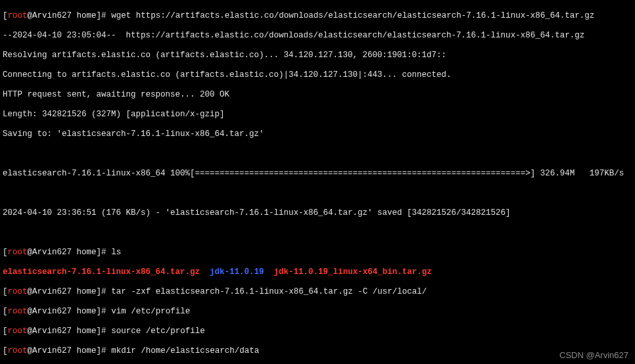 The width and height of the screenshot is (635, 364). I want to click on watermark: CSDN @Arvin627, so click(594, 355).